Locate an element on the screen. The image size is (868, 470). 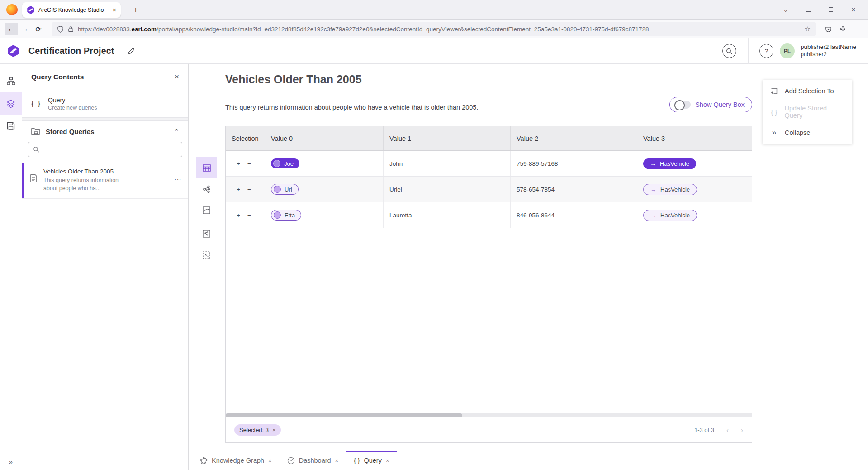
tab-knowledge-graph: Knowledge Graph × is located at coordinates (236, 460).